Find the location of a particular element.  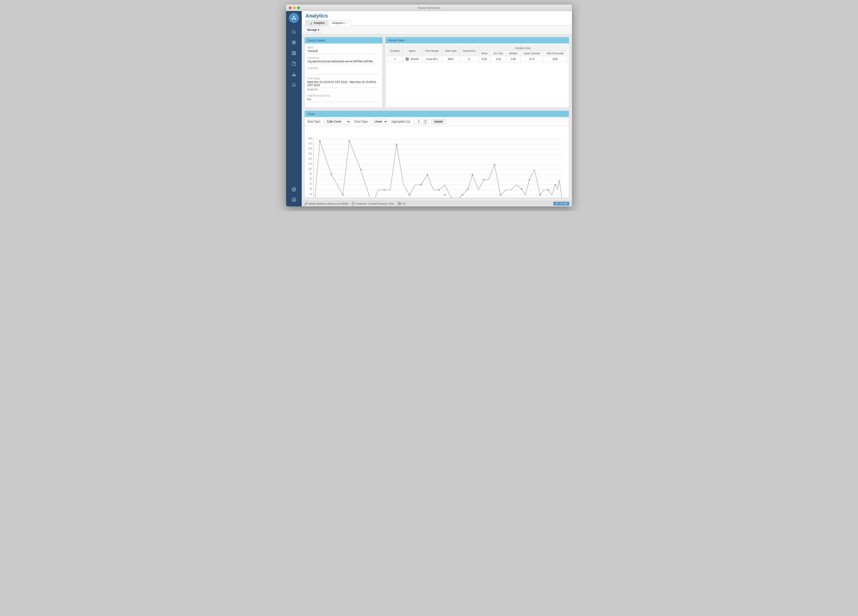

page-title: Analytics is located at coordinates (437, 16).